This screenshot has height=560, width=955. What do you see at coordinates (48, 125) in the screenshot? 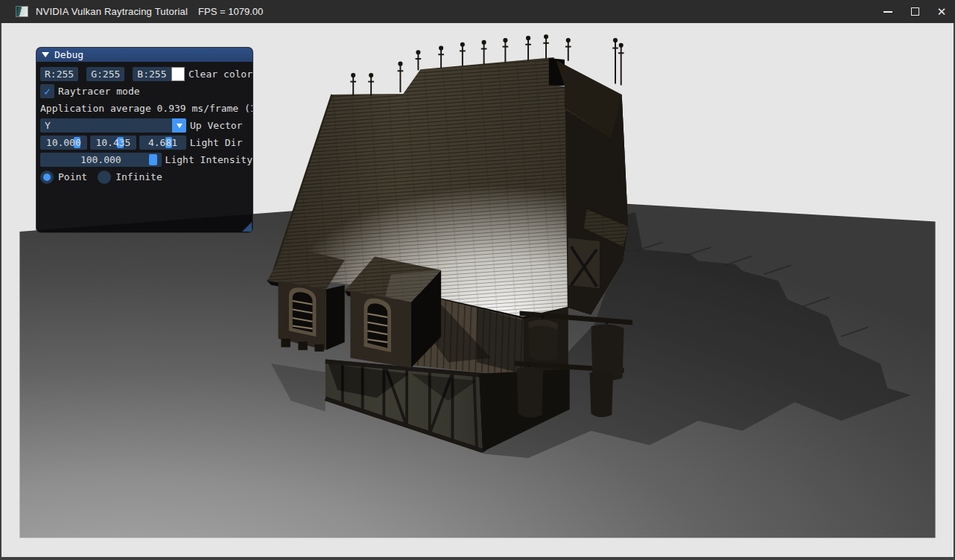
I see `combo-value: Y` at bounding box center [48, 125].